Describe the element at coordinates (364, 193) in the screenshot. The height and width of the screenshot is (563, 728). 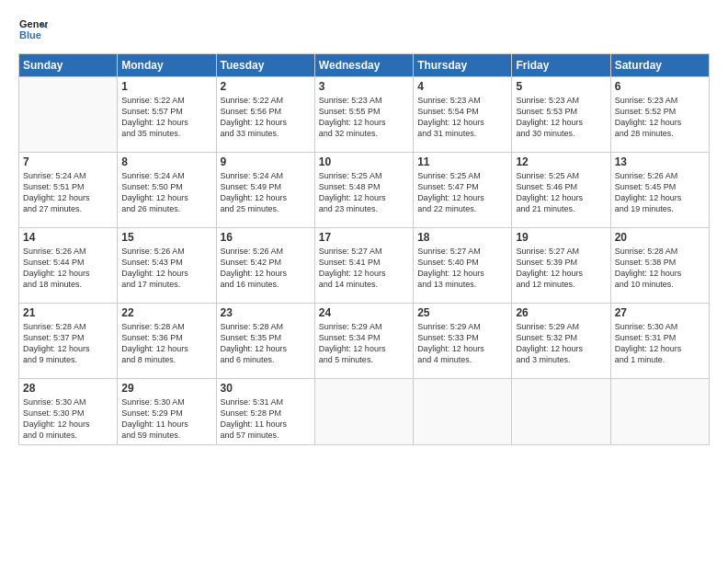
I see `day-info: Sunrise: 5:25 AM Sunset: 5:48 PM Dayligh…` at that location.